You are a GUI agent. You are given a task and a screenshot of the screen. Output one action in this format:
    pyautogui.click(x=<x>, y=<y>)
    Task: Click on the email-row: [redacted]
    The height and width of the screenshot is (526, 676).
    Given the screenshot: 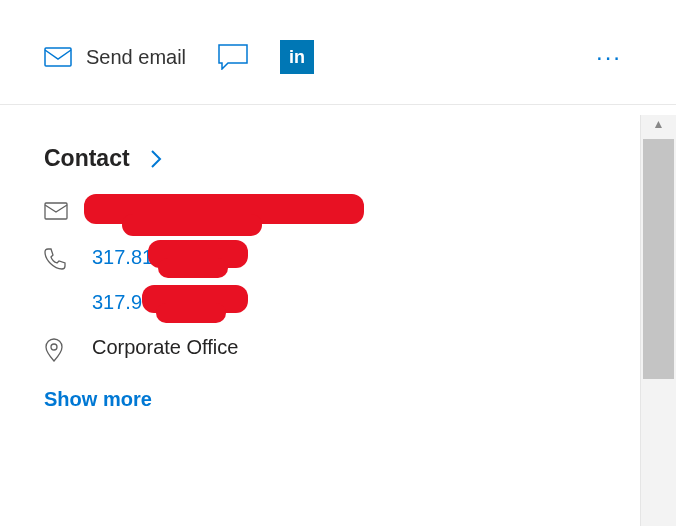 What is the action you would take?
    pyautogui.click(x=338, y=212)
    